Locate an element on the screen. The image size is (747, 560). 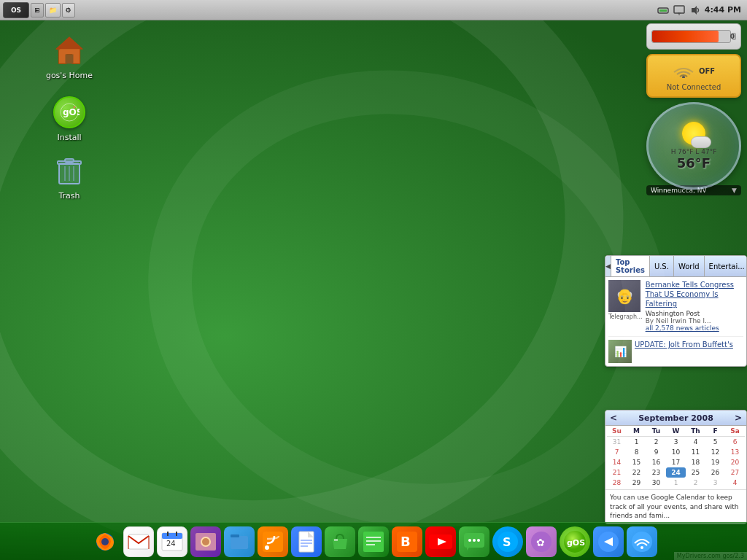
cal-day: 6 is located at coordinates (735, 442).